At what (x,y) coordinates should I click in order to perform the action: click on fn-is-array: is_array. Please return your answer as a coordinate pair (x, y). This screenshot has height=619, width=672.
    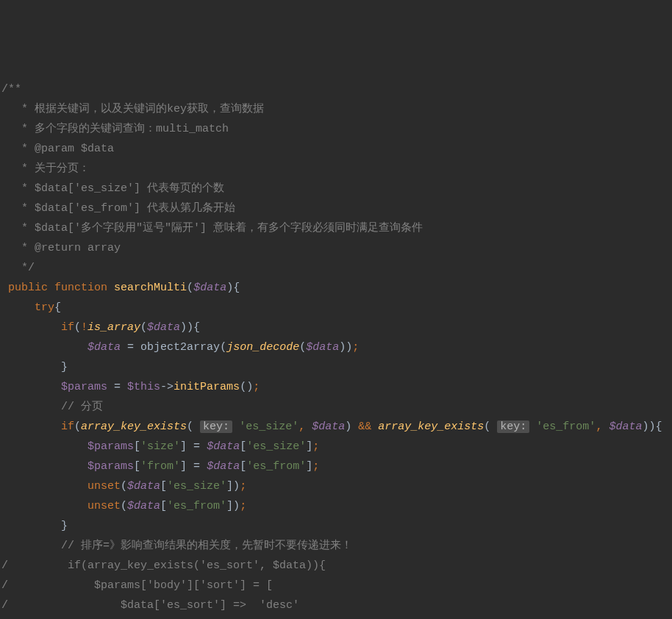
    Looking at the image, I should click on (114, 328).